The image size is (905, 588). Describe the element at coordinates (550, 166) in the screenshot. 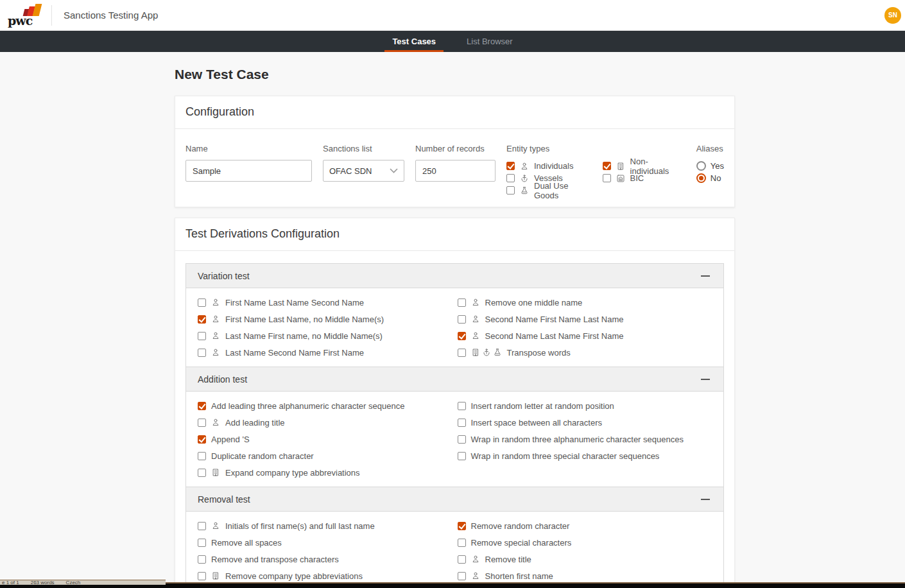

I see `checkbox-option: Individuals` at that location.